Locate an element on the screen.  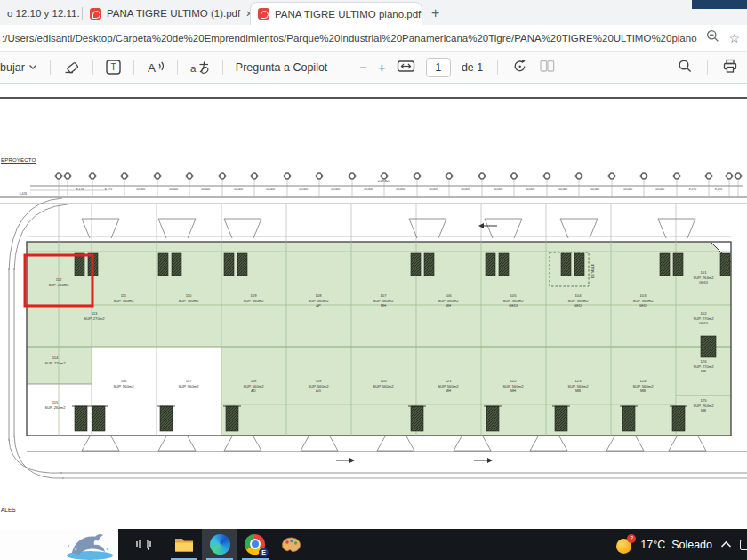
total-dimension-label: 219,827 is located at coordinates (384, 181).